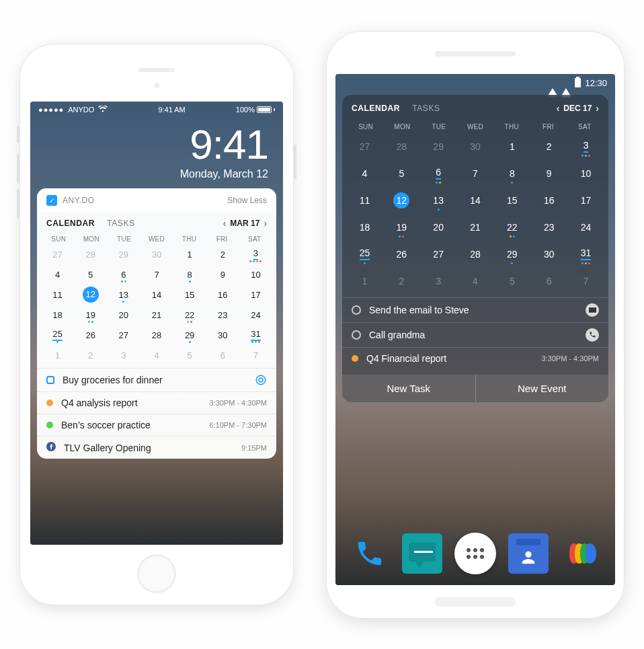 The width and height of the screenshot is (644, 649). Describe the element at coordinates (356, 310) in the screenshot. I see `task-ring-icon` at that location.